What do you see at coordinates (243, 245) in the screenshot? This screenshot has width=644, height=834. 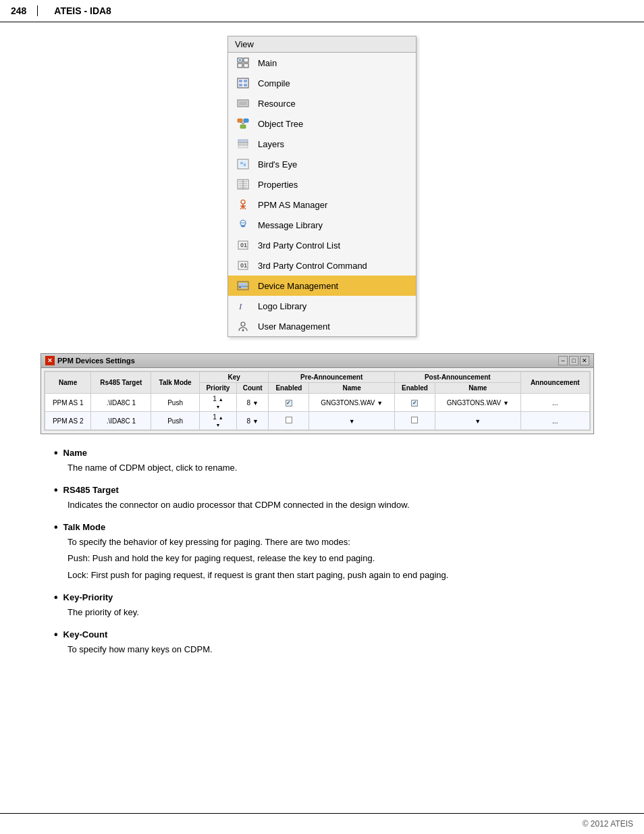 I see `3rd-party-list-icon: 01` at bounding box center [243, 245].